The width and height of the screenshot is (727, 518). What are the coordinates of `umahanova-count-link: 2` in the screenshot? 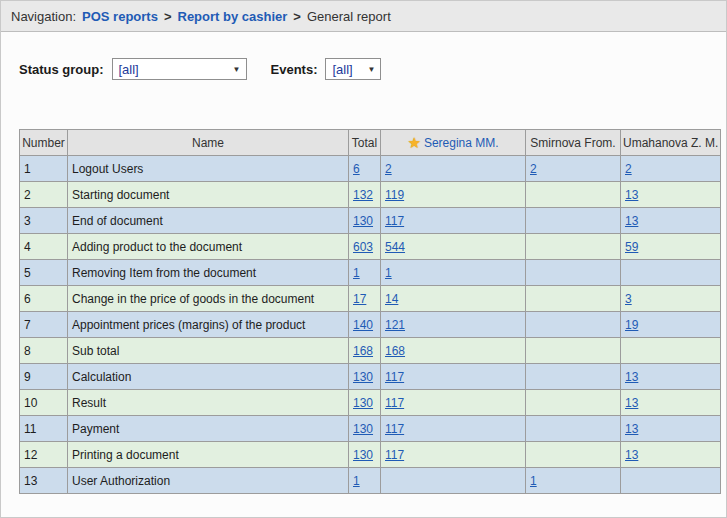 It's located at (628, 169).